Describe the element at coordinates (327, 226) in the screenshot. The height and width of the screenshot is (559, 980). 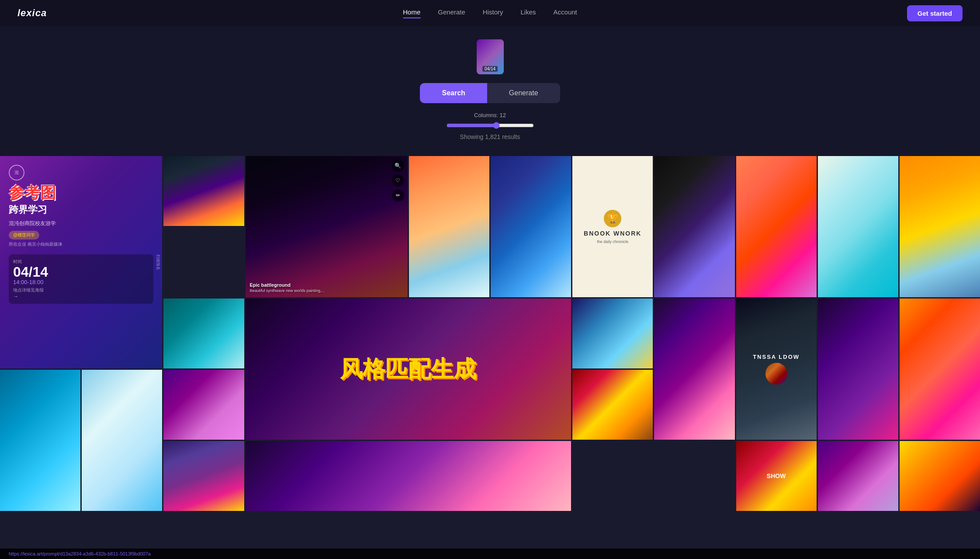
I see `gallery-item-epic-battleground: 🔍 ♡ ✏ Epic battleground Beautiful synthw…` at that location.